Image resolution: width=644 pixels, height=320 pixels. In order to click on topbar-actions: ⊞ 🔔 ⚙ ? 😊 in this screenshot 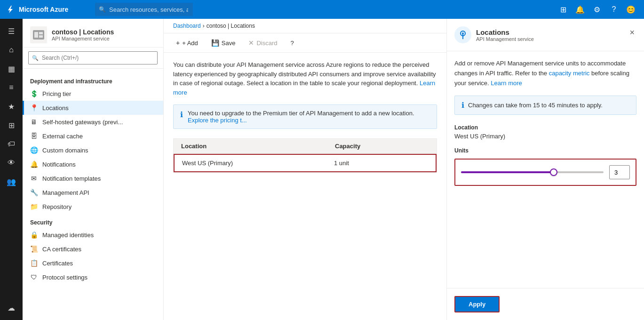, I will do `click(597, 9)`.